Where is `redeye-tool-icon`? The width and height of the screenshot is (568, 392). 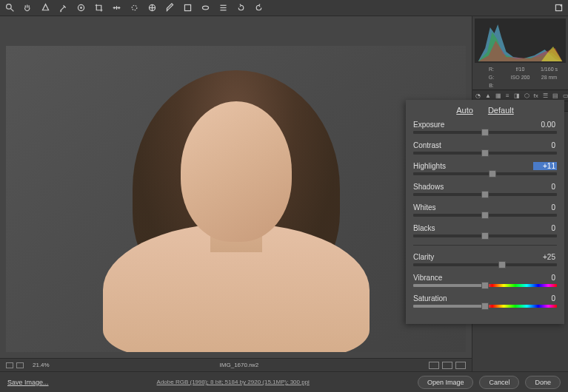 redeye-tool-icon is located at coordinates (152, 8).